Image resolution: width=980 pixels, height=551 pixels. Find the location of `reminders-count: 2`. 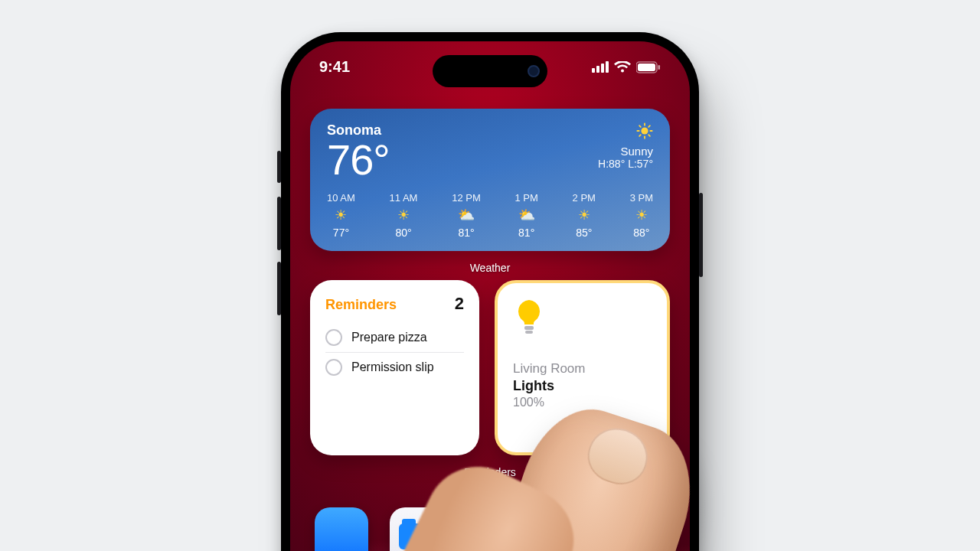

reminders-count: 2 is located at coordinates (459, 304).